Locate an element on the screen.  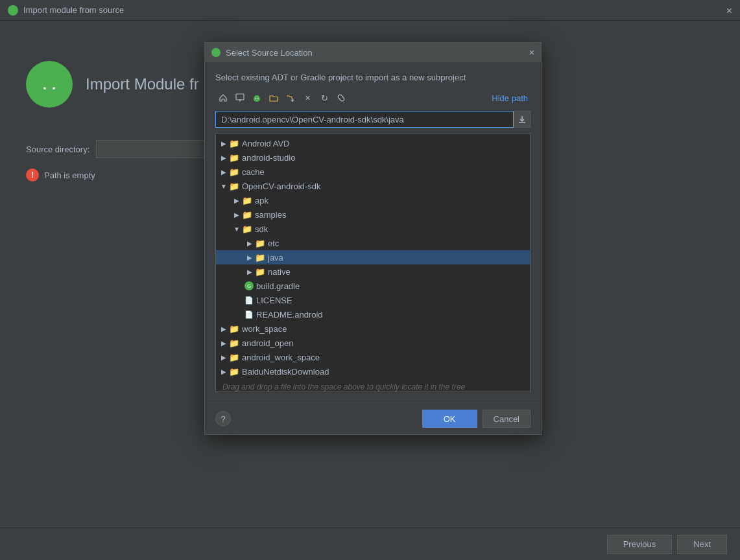
modal-title-left: Select Source Location is located at coordinates (262, 53).